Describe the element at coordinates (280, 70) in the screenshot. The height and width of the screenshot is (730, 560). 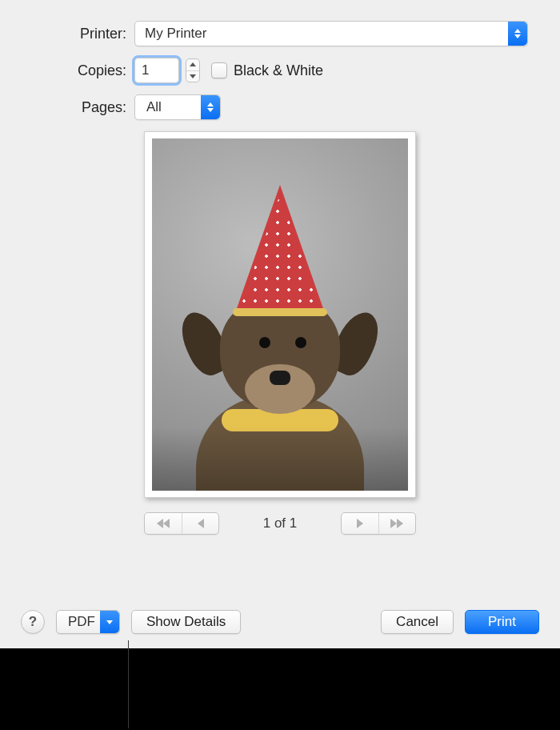
I see `form-rows: Printer: My Printer Copies: Black & Whit…` at that location.